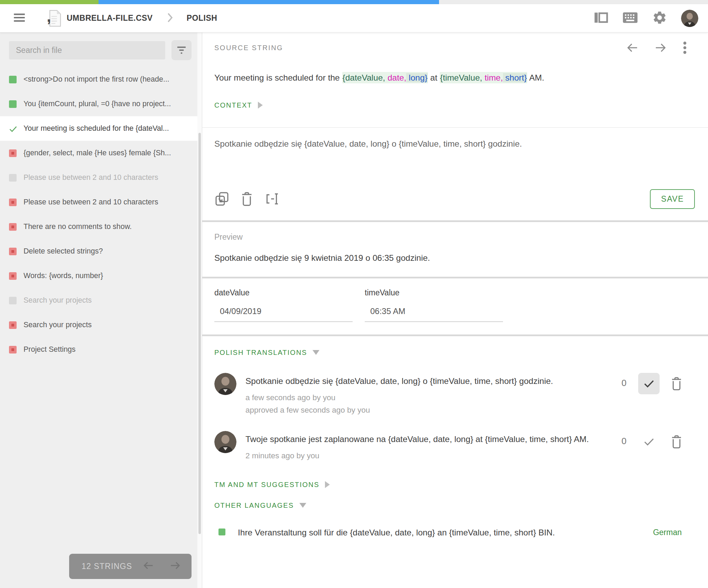 Image resolution: width=708 pixels, height=588 pixels. What do you see at coordinates (417, 456) in the screenshot?
I see `translation-meta: 2 minutes ago by you` at bounding box center [417, 456].